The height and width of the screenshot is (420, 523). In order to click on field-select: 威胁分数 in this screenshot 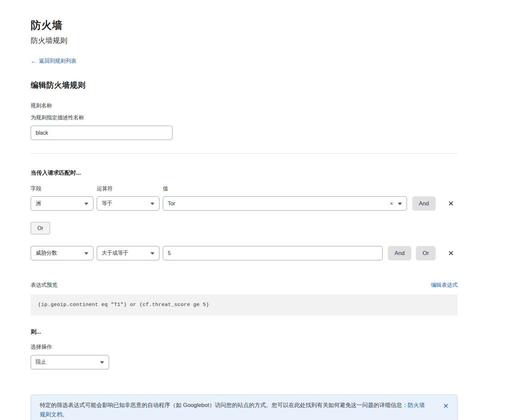, I will do `click(62, 253)`.